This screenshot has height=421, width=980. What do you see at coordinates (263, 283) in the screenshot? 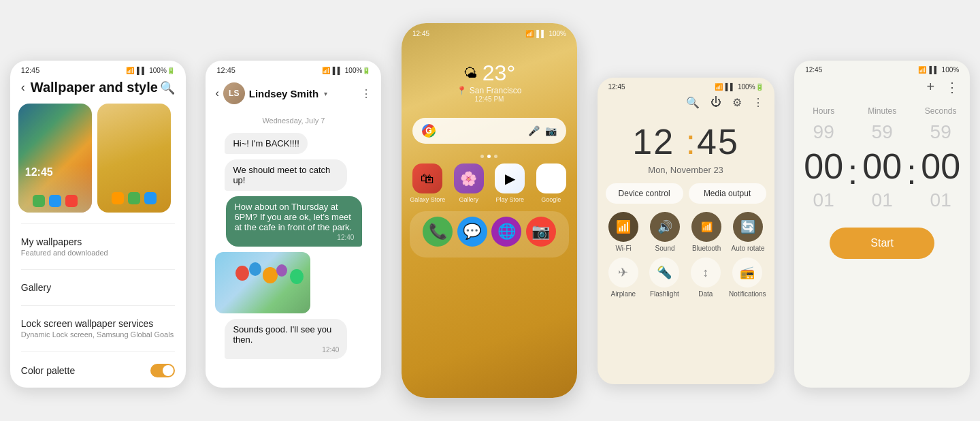
I see `message-image` at bounding box center [263, 283].